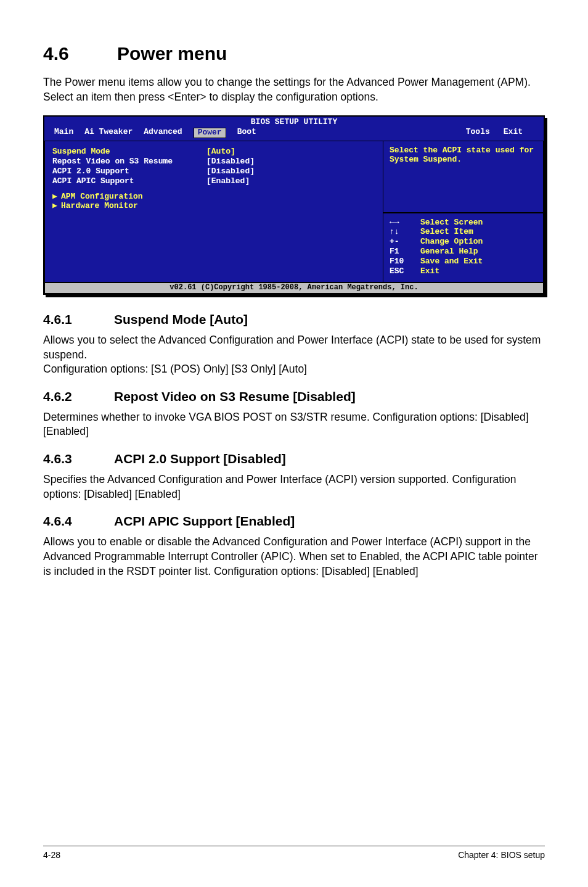 This screenshot has height=887, width=588. I want to click on key: F1, so click(405, 252).